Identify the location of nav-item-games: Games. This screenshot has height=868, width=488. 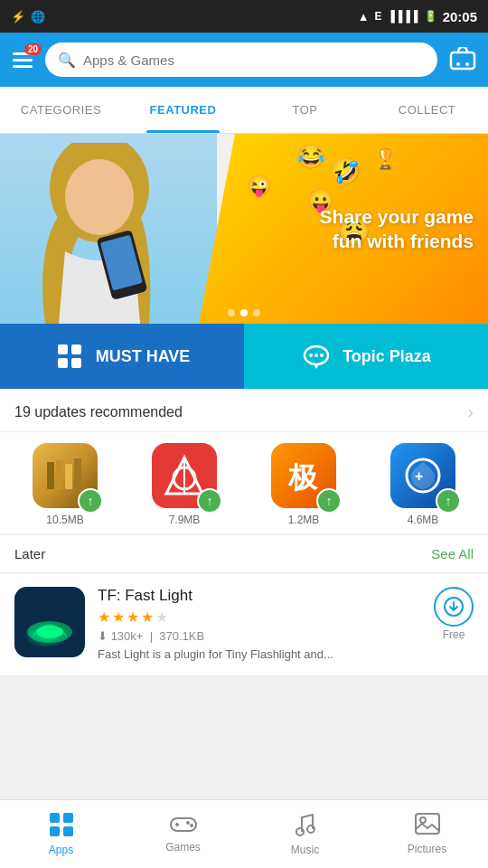
(183, 834).